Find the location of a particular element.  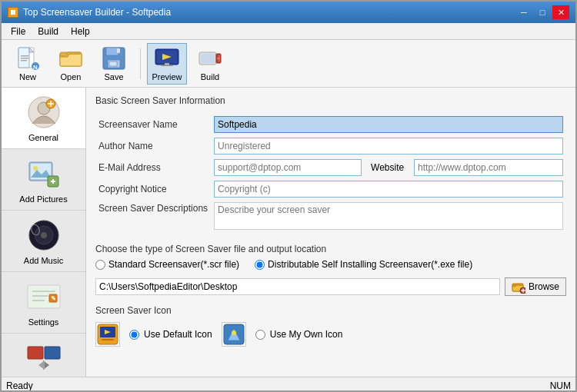

radio-exe-text: Distributable Self Installing Screensave… is located at coordinates (370, 264).